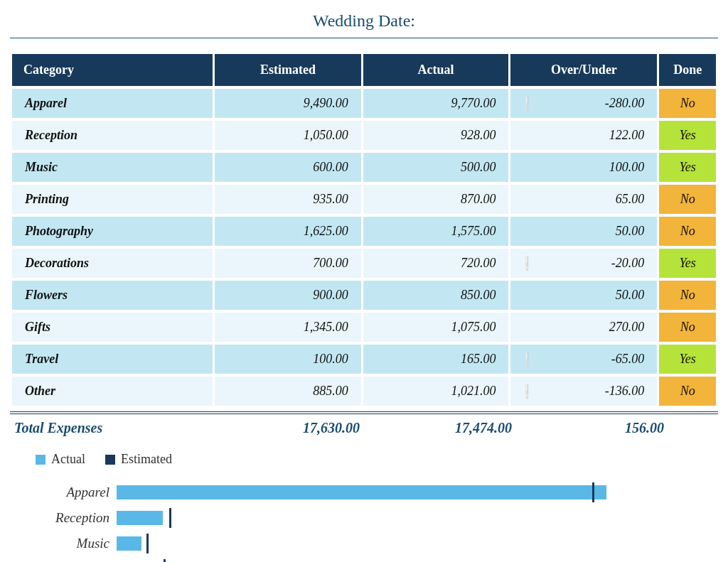  What do you see at coordinates (366, 518) in the screenshot?
I see `chart-row: Reception` at bounding box center [366, 518].